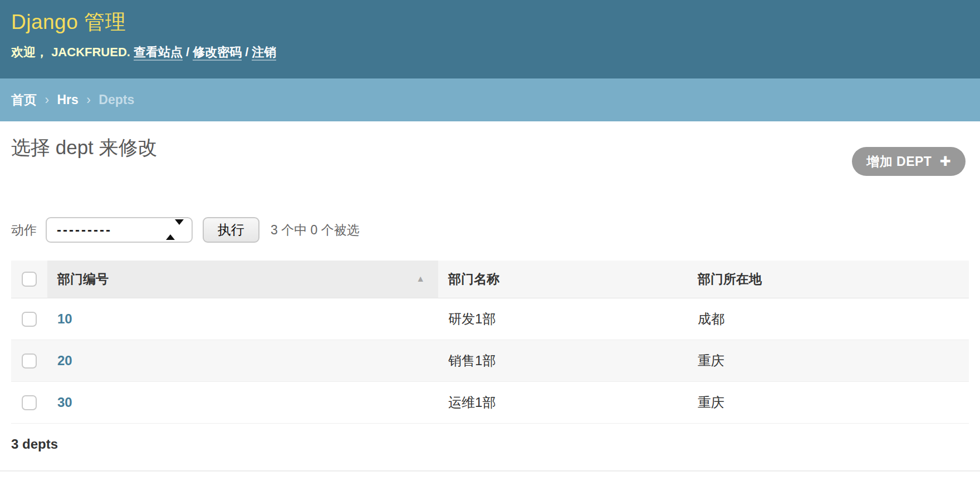  I want to click on change-password-link: 修改密码, so click(217, 53).